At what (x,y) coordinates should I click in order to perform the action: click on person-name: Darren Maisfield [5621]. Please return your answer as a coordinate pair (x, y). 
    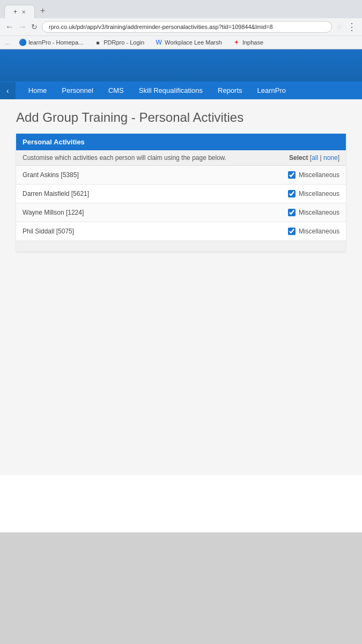
    Looking at the image, I should click on (143, 194).